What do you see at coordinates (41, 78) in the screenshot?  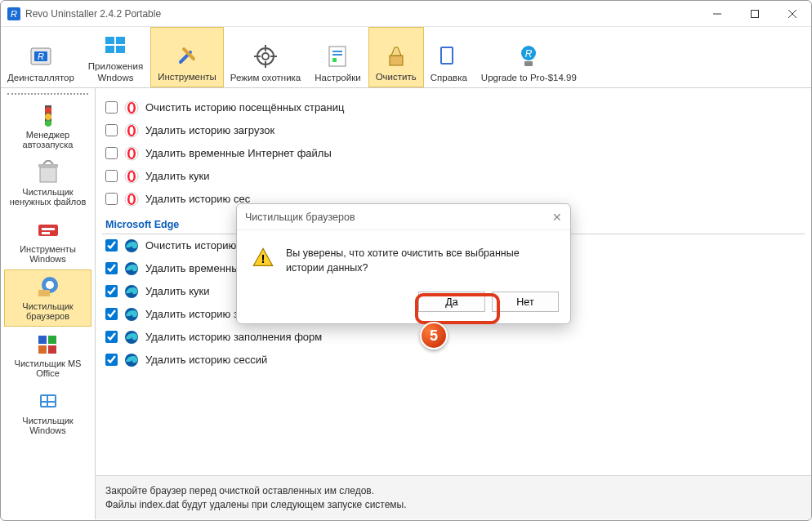 I see `toolbar-label: Деинсталлятор` at bounding box center [41, 78].